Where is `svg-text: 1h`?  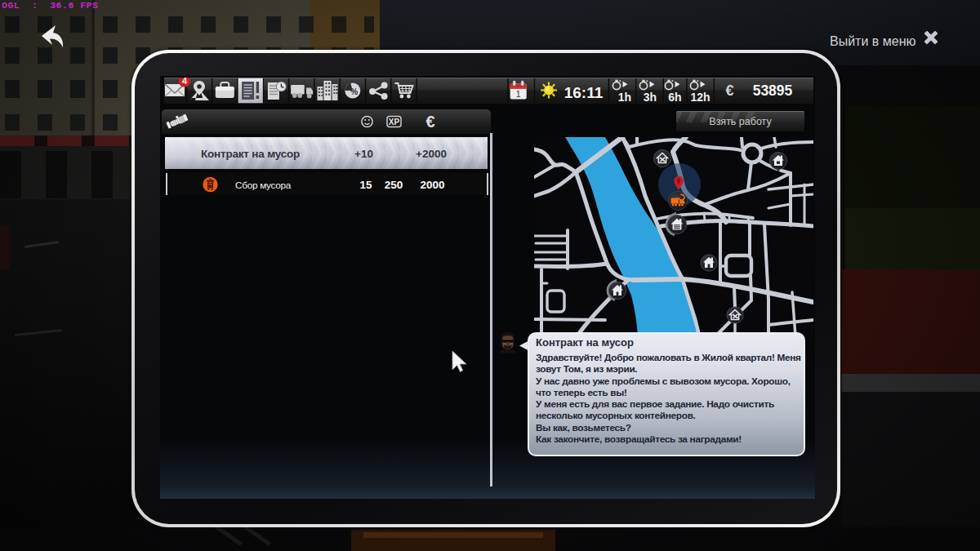 svg-text: 1h is located at coordinates (625, 97).